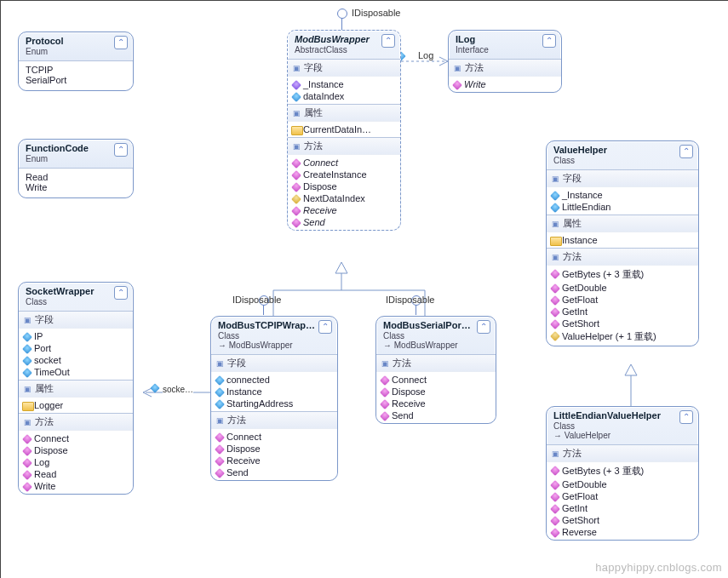  Describe the element at coordinates (344, 130) in the screenshot. I see `class-box-modbuswrapper: ModBusWrapper AbstractClass ⌃ 字段 _Instan…` at that location.